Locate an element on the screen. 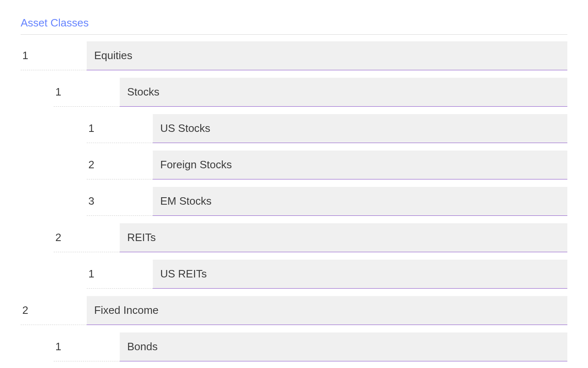 Image resolution: width=588 pixels, height=368 pixels. tree-row: 1 US REITs is located at coordinates (294, 274).